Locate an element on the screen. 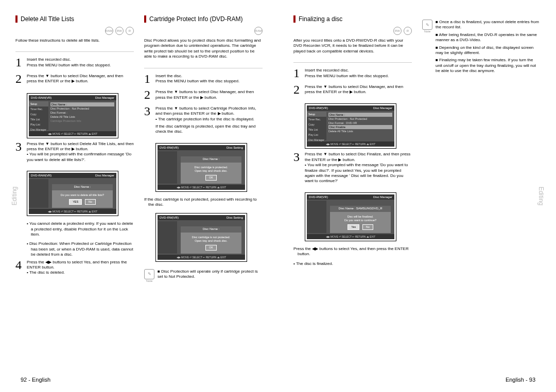 The image size is (556, 392). step-text: If the disc cartridge is protected, open… is located at coordinates (209, 130).